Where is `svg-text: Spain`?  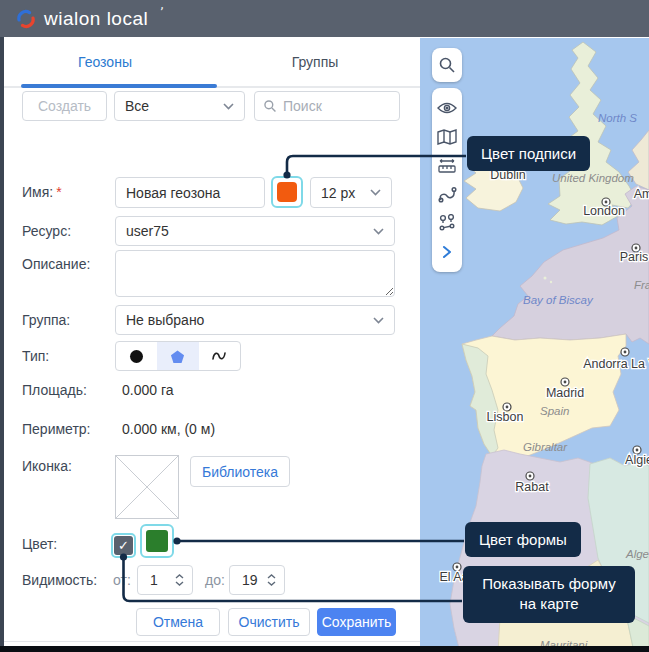
svg-text: Spain is located at coordinates (554, 411).